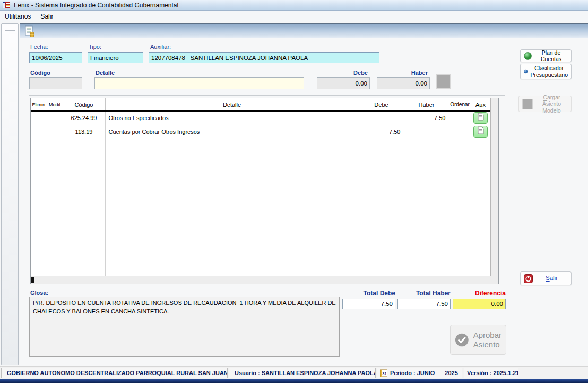 Image resolution: width=588 pixels, height=383 pixels. I want to click on diferencia-label: Diferencia, so click(479, 293).